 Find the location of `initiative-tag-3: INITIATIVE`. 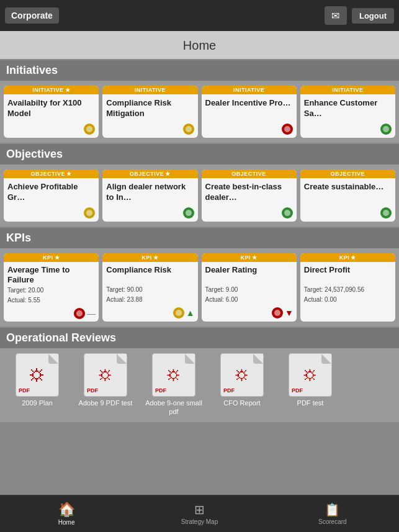

initiative-tag-3: INITIATIVE is located at coordinates (347, 90).